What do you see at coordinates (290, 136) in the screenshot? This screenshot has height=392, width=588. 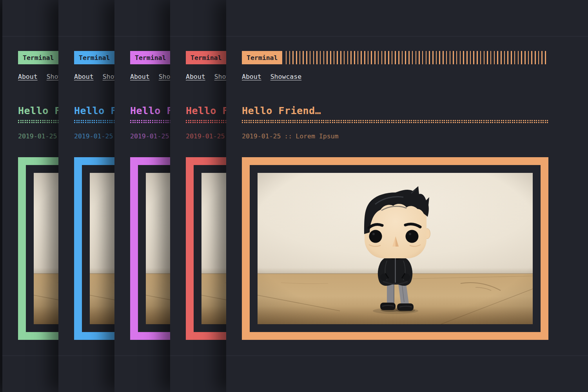 I see `post-meta: 2019-01-25 :: Lorem Ipsum` at bounding box center [290, 136].